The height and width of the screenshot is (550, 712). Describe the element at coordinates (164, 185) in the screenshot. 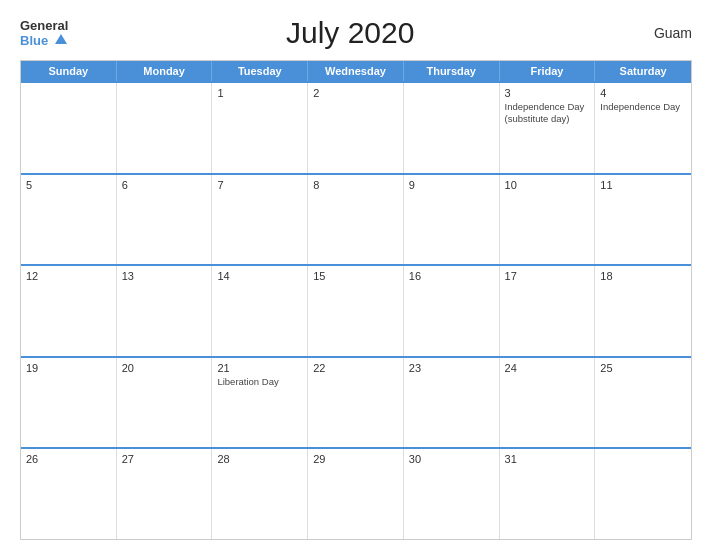

I see `cell-day-number: 6` at that location.